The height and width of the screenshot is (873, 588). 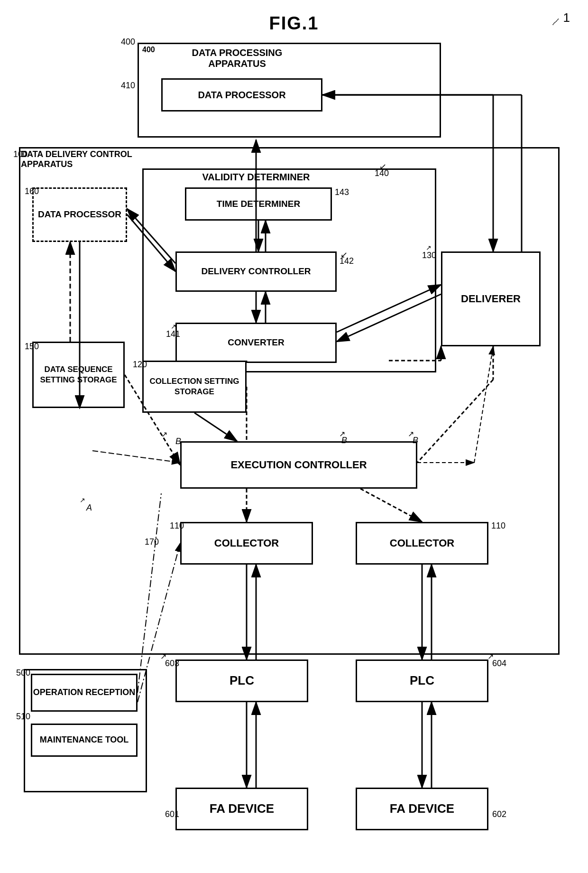 What do you see at coordinates (237, 58) in the screenshot?
I see `dpa-outer-label: DATA PROCESSINGAPPARATUS` at bounding box center [237, 58].